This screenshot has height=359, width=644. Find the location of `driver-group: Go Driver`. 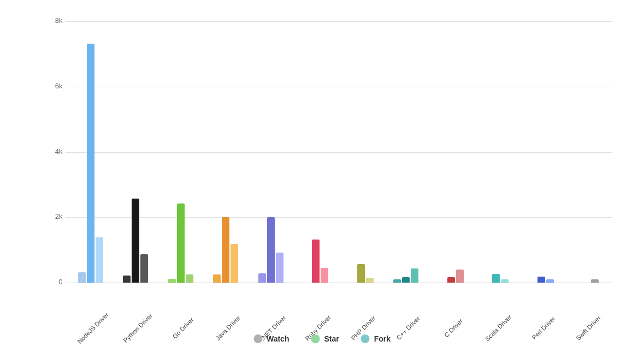

driver-group: Go Driver is located at coordinates (181, 243).